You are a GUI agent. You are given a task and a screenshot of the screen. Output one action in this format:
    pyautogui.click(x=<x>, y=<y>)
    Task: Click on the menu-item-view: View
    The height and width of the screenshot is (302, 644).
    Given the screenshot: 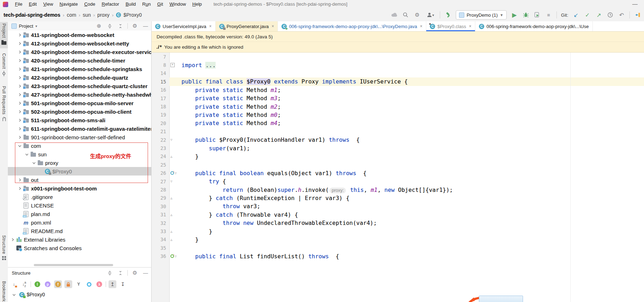 What is the action you would take?
    pyautogui.click(x=48, y=4)
    